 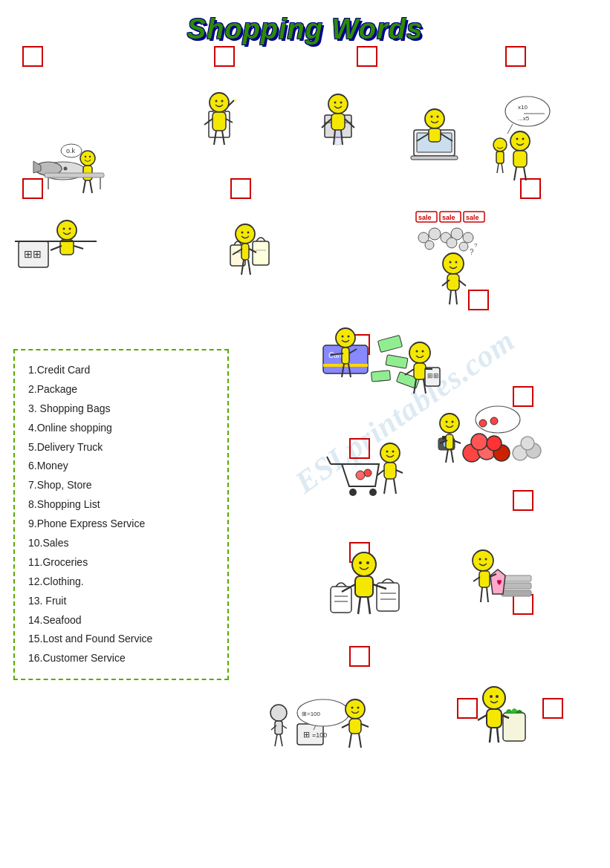 I want to click on word-list-item: 4.Online shopping, so click(x=121, y=428).